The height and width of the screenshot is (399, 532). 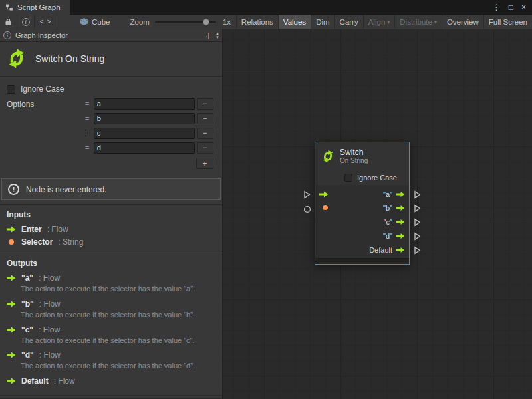 I want to click on maximize-icon: □, so click(x=511, y=7).